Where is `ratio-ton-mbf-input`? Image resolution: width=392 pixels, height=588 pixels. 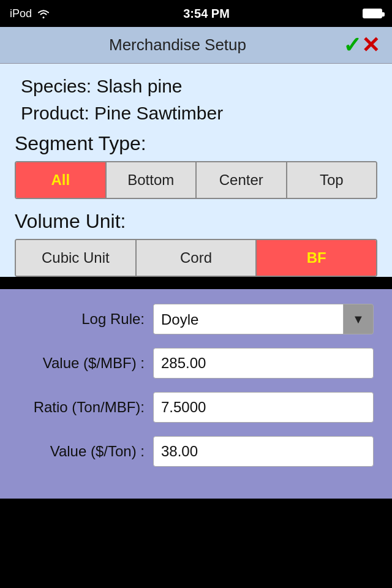
ratio-ton-mbf-input is located at coordinates (263, 407).